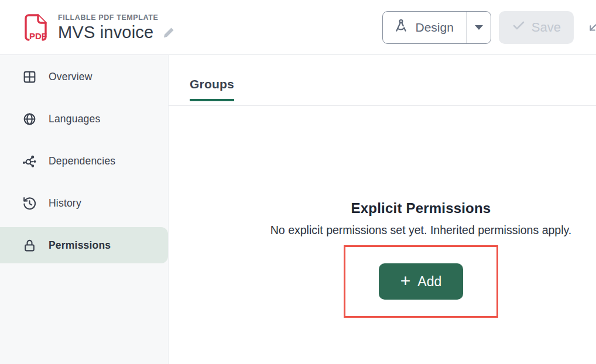 The width and height of the screenshot is (596, 364). I want to click on arrow-down-left-icon, so click(591, 28).